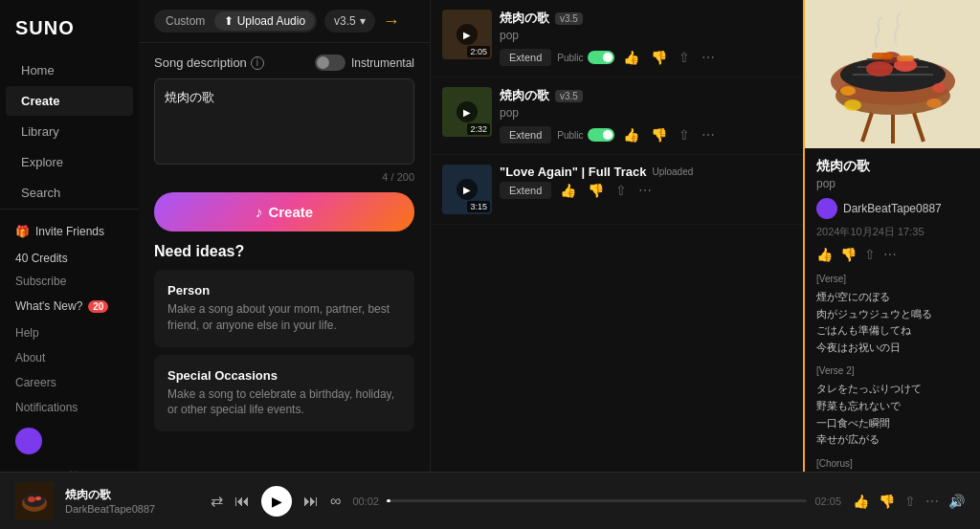  Describe the element at coordinates (892, 75) in the screenshot. I see `album-art` at that location.